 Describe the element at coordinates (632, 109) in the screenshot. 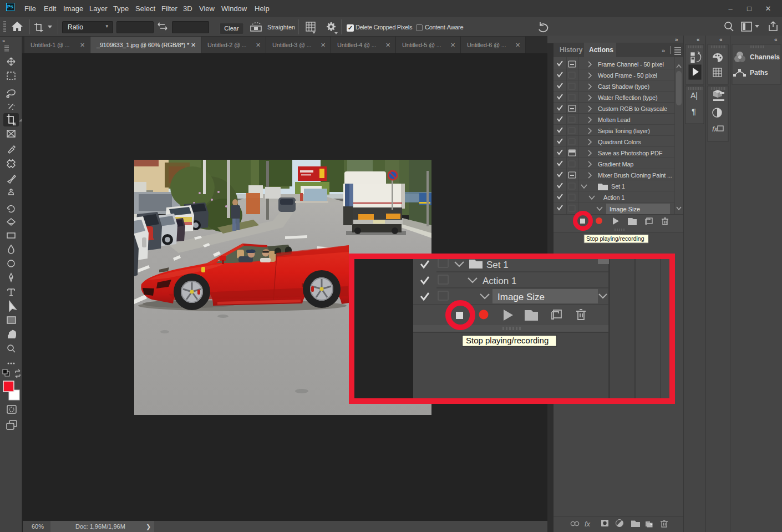

I see `svg-text: Custom RGB to Grayscale` at that location.